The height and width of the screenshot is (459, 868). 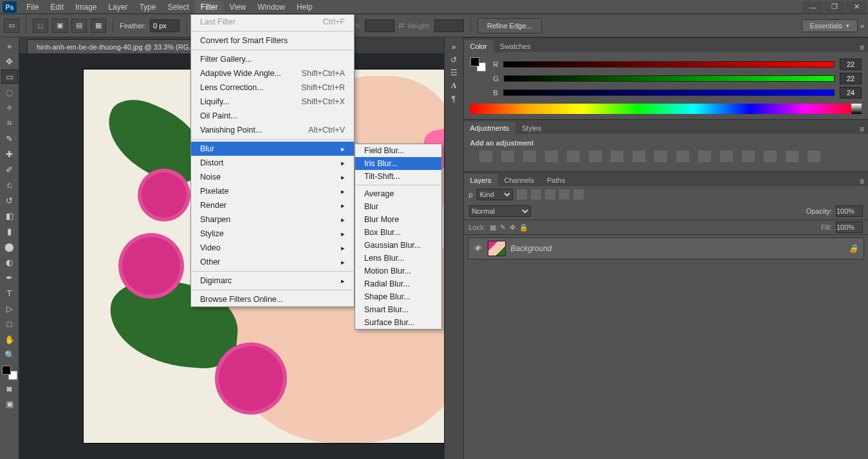 What do you see at coordinates (531, 127) in the screenshot?
I see `tab-styles: Styles` at bounding box center [531, 127].